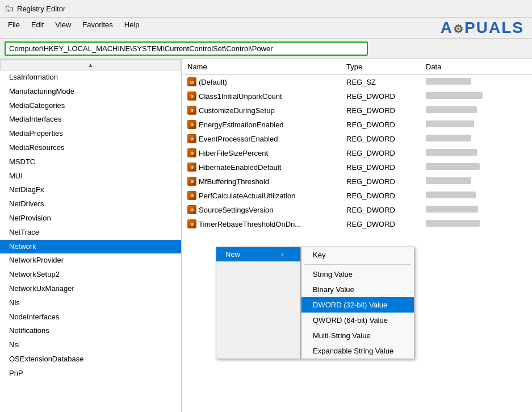  I want to click on tree-item-mediacategories: MediaCategories, so click(91, 106).